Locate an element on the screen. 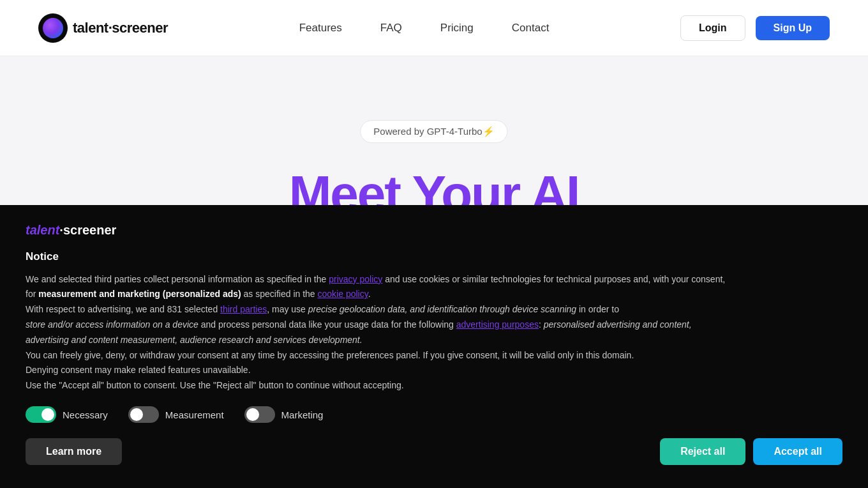 This screenshot has width=868, height=488. logo-icon is located at coordinates (53, 28).